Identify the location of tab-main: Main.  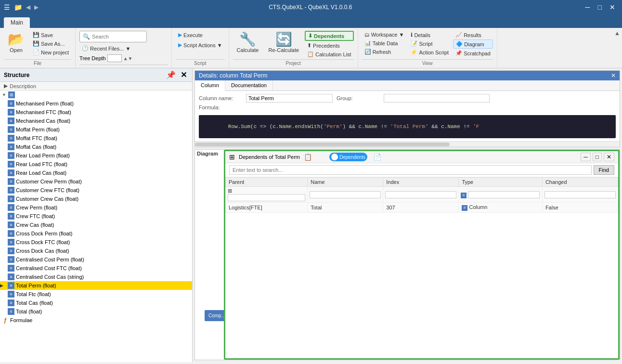
(17, 23).